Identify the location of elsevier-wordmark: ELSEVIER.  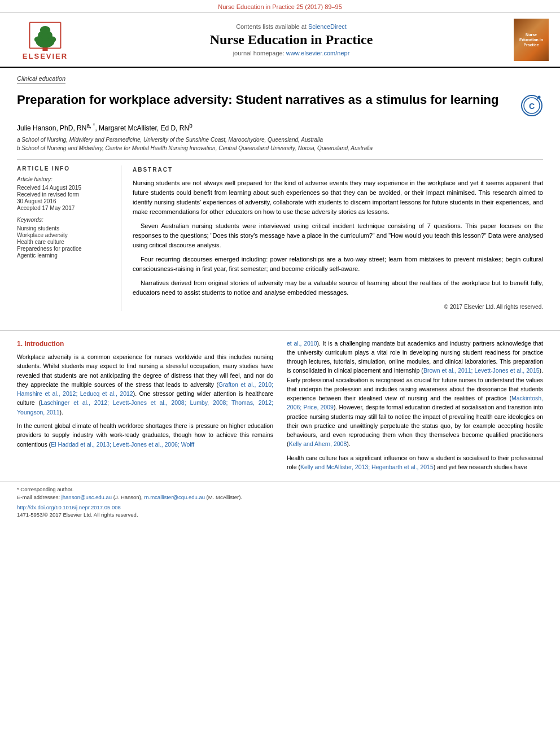
(45, 56).